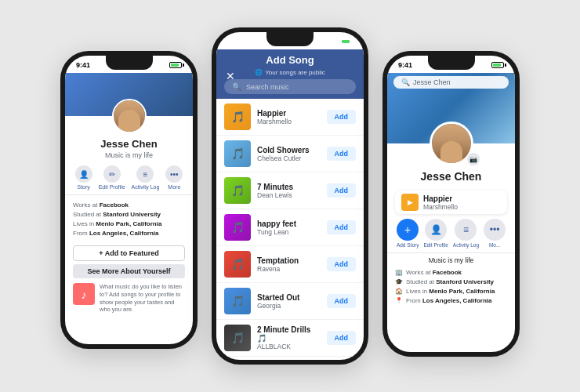  What do you see at coordinates (290, 191) in the screenshot?
I see `song-item-7min: 🎵 7 Minutes Dean Lewis Add` at bounding box center [290, 191].